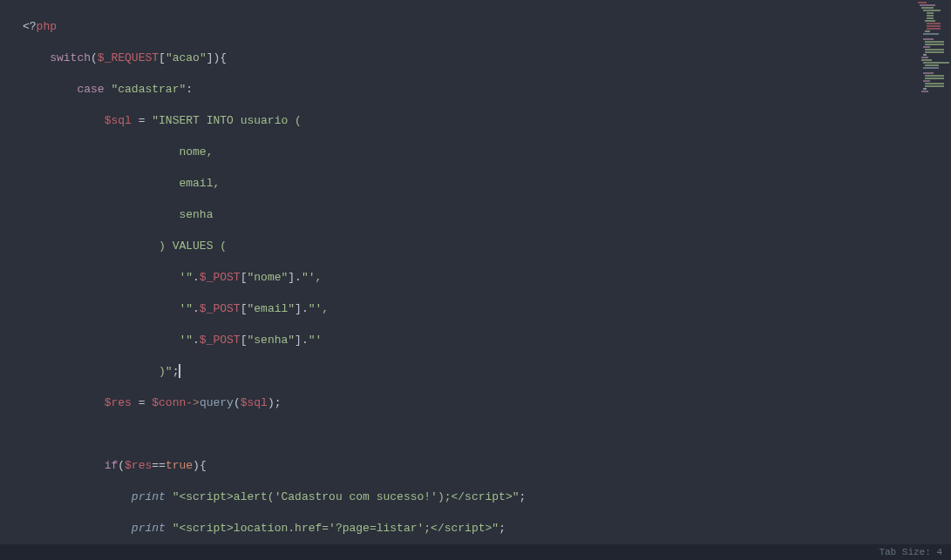 This screenshot has height=560, width=951. I want to click on sql-values: ) VALUES (, so click(193, 246).